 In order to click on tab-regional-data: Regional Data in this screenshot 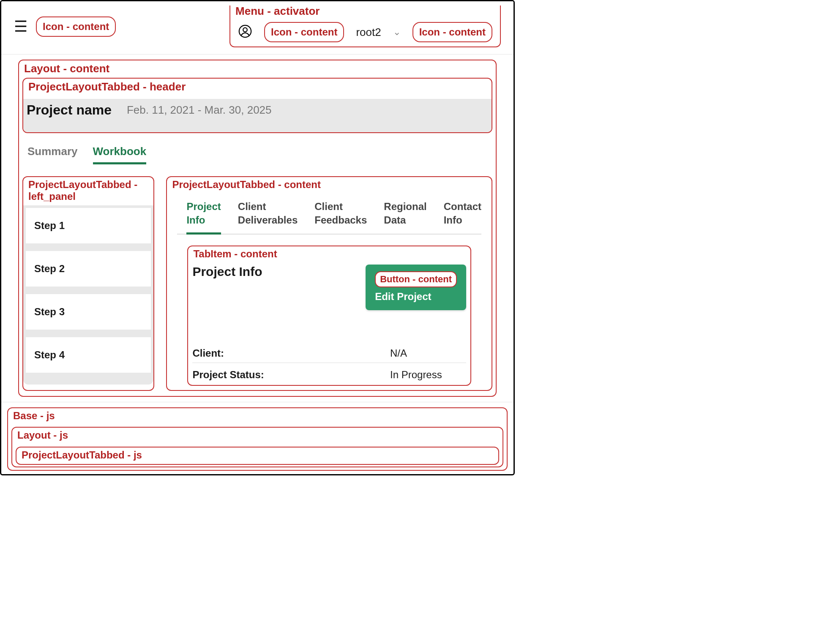, I will do `click(405, 216)`.